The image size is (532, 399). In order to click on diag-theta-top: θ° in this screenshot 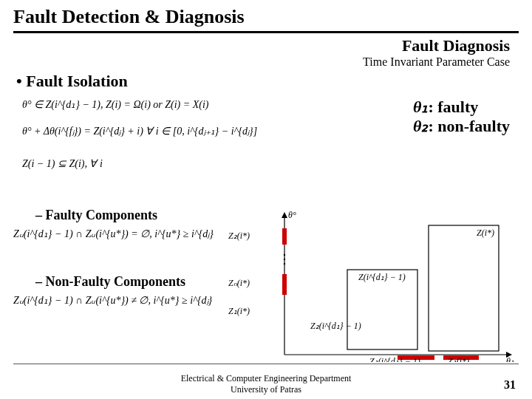, I will do `click(293, 216)`.